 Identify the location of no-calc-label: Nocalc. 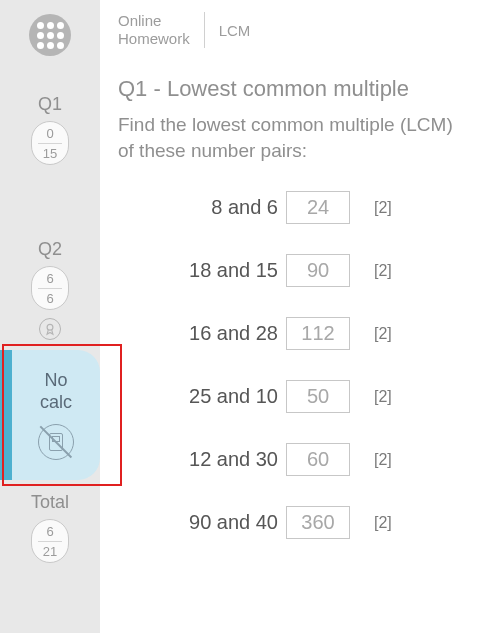
(56, 392).